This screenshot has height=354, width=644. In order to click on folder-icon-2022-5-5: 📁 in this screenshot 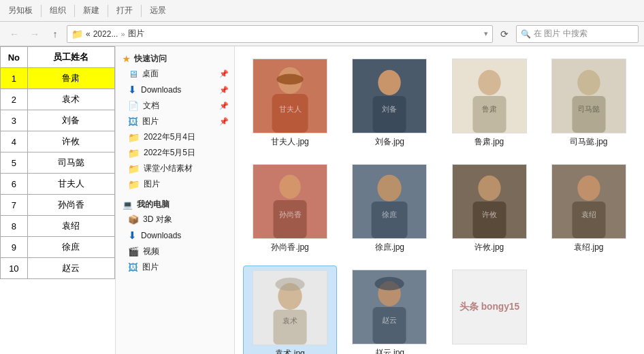, I will do `click(133, 153)`.